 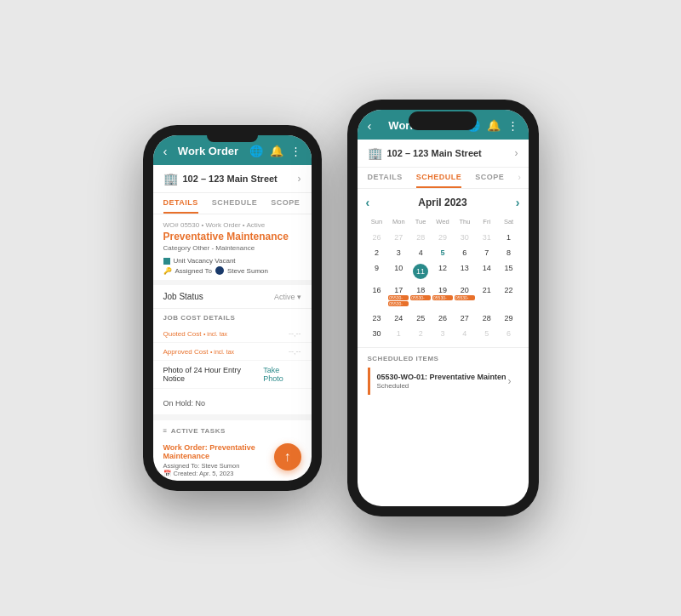 I want to click on tab-schedule: SCHEDULE, so click(x=235, y=203).